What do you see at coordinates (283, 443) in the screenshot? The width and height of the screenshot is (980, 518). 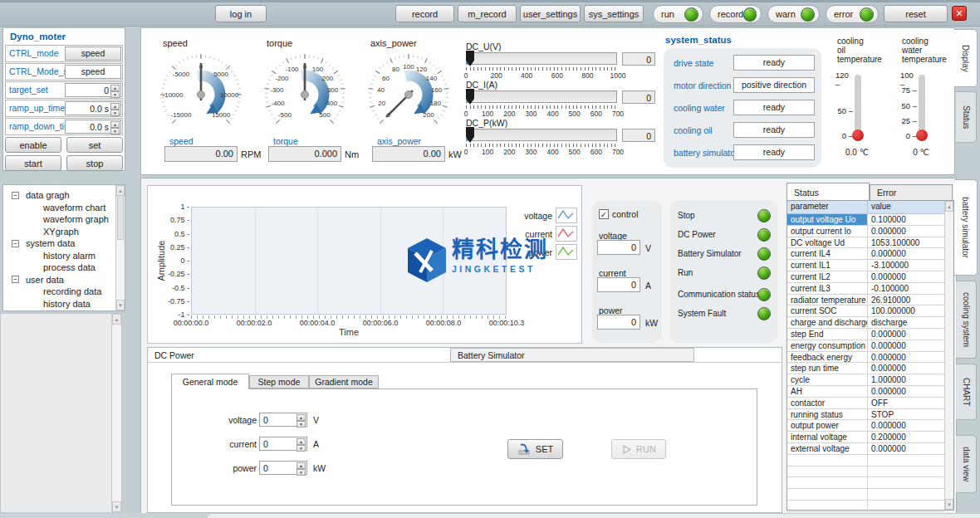 I see `current-spinner: 0▲▼` at bounding box center [283, 443].